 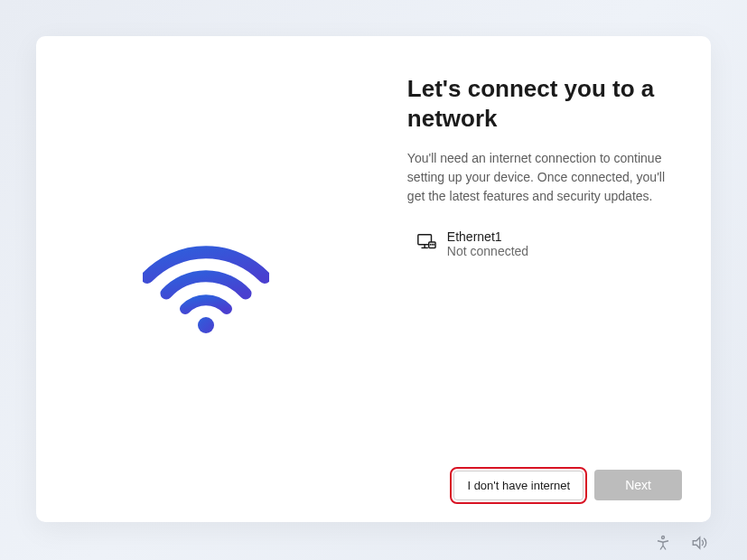 What do you see at coordinates (541, 244) in the screenshot?
I see `network-item-ethernet: Ethernet1 Not connected` at bounding box center [541, 244].